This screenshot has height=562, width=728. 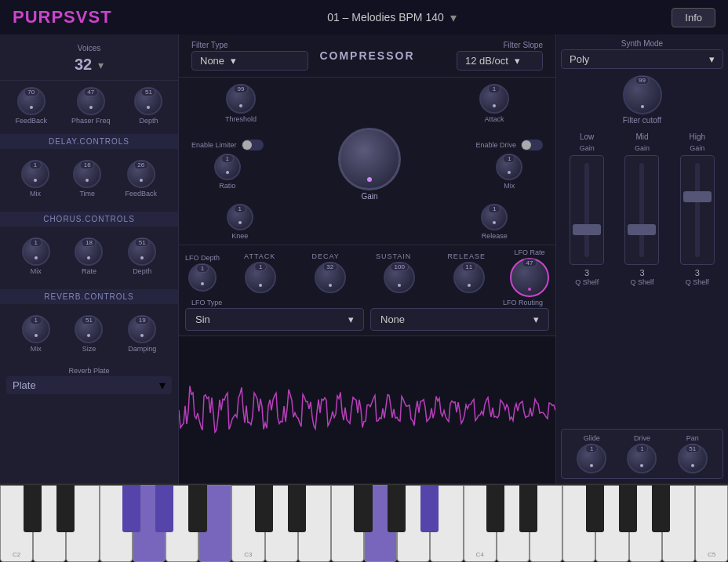 What do you see at coordinates (241, 99) in the screenshot?
I see `threshold-knob: 99` at bounding box center [241, 99].